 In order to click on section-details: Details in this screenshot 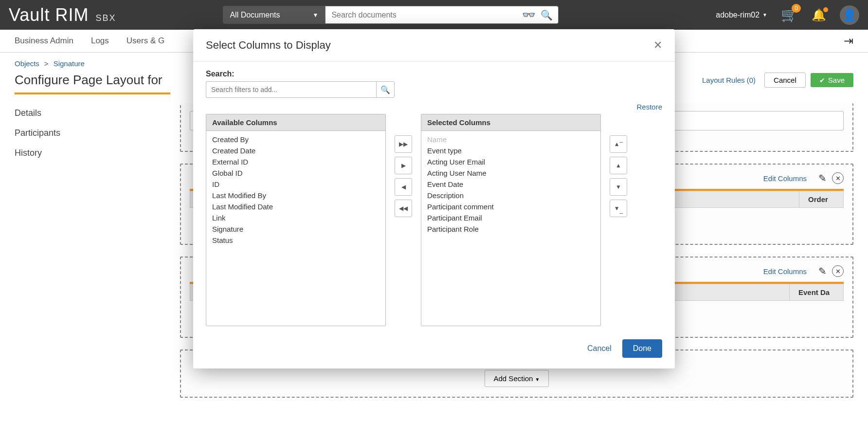, I will do `click(90, 113)`.